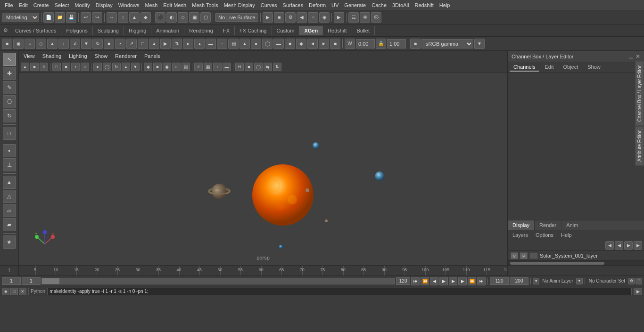 This screenshot has width=644, height=332. What do you see at coordinates (462, 281) in the screenshot?
I see `pb-step-fwd-btn: ▶` at bounding box center [462, 281].